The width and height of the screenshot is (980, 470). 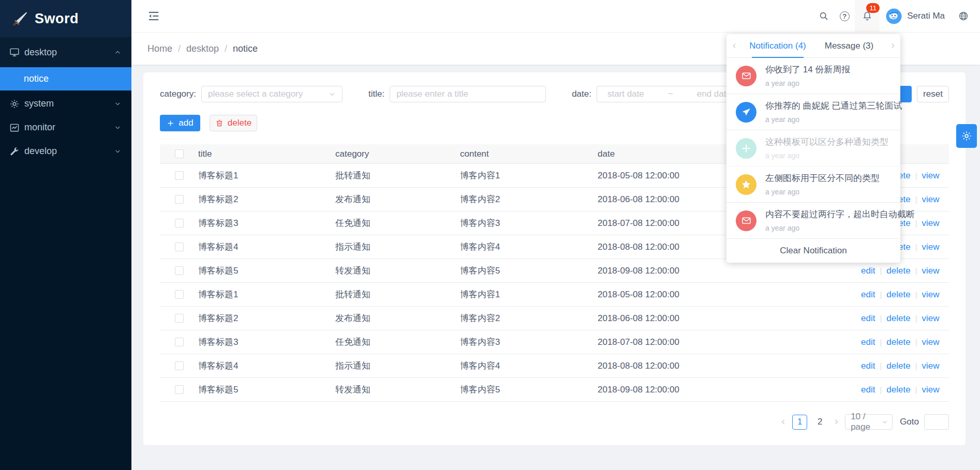 I want to click on table-row: 博客标题2发布通知博客内容22018-06-08 12:00:00edit|de…, so click(x=555, y=319).